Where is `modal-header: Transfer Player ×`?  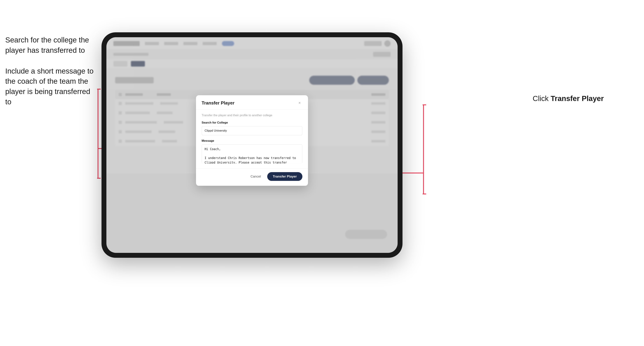
modal-header: Transfer Player × is located at coordinates (252, 102).